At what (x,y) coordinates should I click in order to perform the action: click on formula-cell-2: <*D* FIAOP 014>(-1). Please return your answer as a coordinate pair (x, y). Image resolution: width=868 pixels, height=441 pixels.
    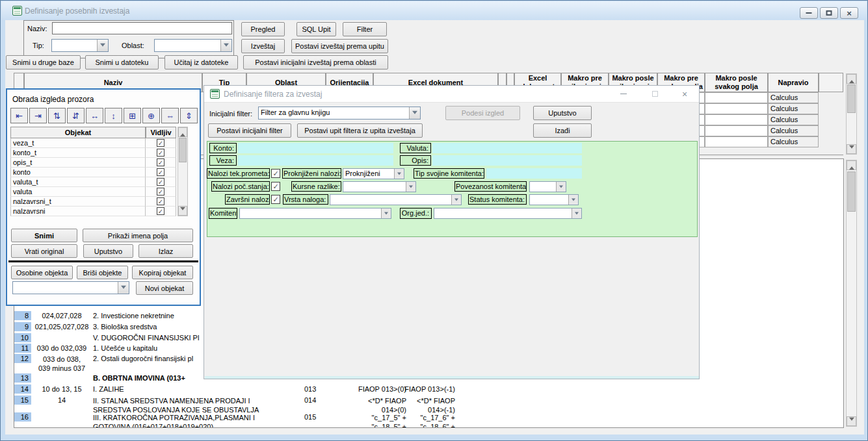
    Looking at the image, I should click on (427, 405).